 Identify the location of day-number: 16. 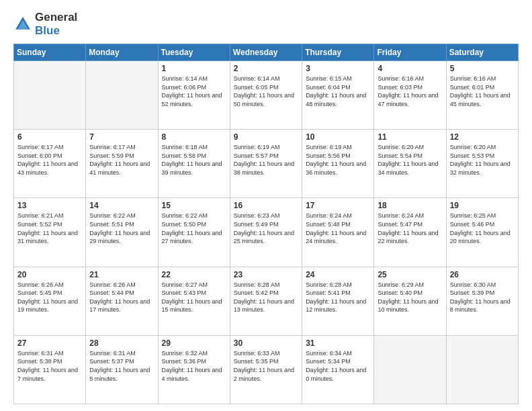
(266, 205).